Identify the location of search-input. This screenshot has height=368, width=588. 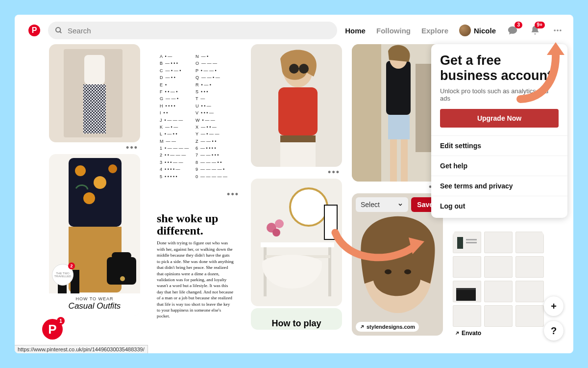
(199, 30).